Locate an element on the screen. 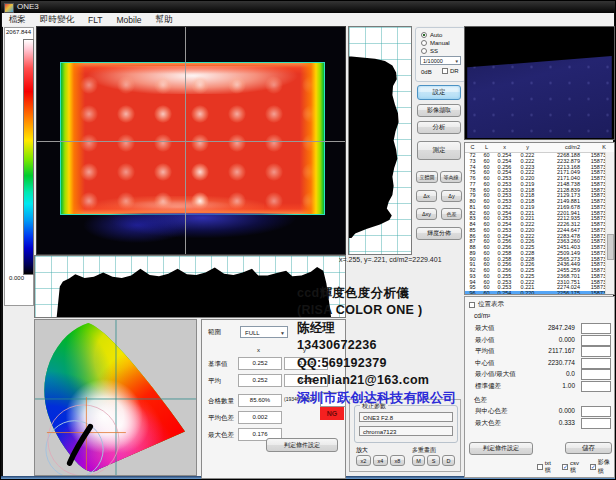 The image size is (616, 480). radio-label: Manual is located at coordinates (440, 43).